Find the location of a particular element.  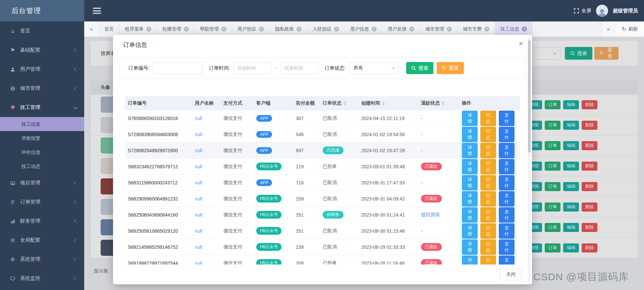

sidebar-subitem-technician-activity: 技工动态 is located at coordinates (42, 166).